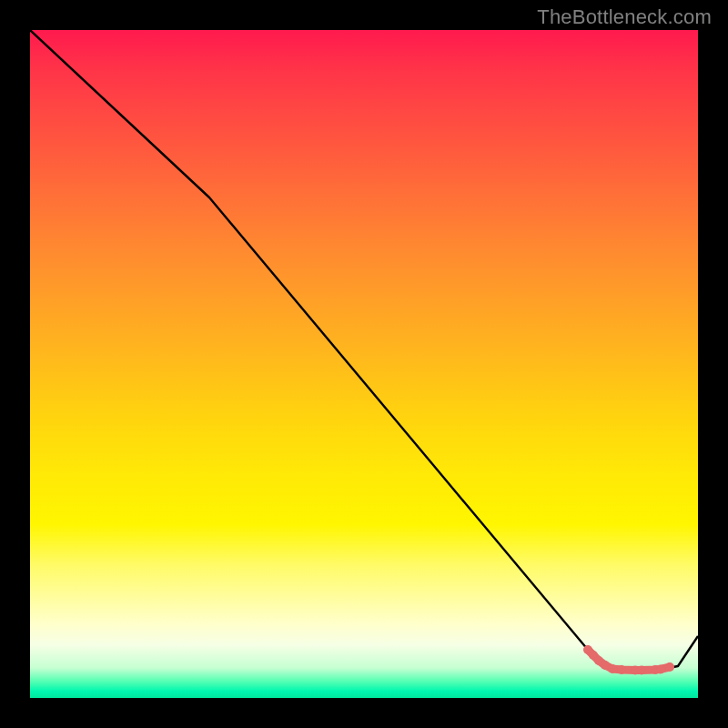 The image size is (728, 728). Describe the element at coordinates (624, 17) in the screenshot. I see `watermark-label: TheBottleneck.com` at that location.